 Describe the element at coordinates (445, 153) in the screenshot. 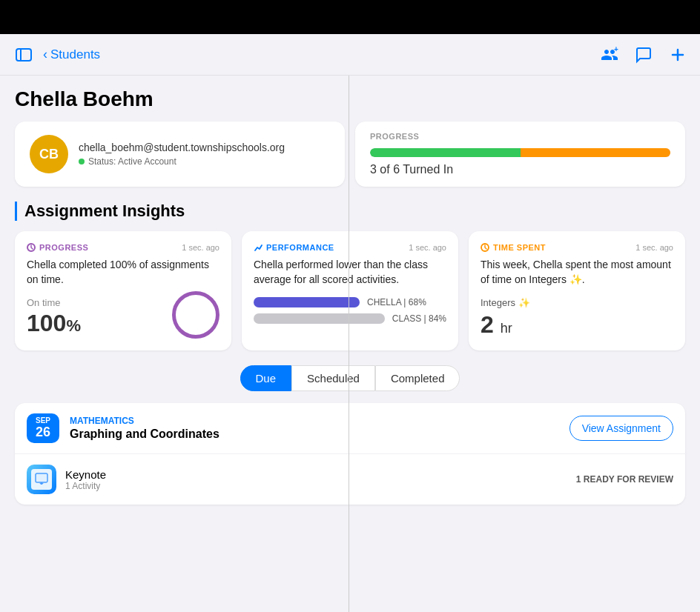

I see `progress-bar-green` at that location.